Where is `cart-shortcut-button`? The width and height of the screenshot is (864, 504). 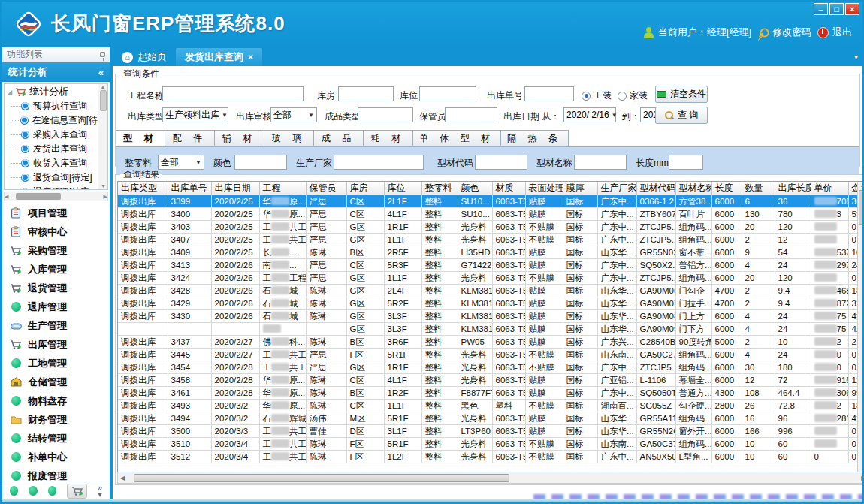 cart-shortcut-button is located at coordinates (77, 491).